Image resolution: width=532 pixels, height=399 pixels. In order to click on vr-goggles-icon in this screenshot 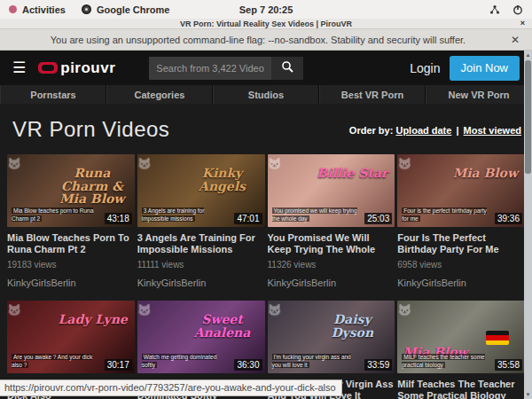, I will do `click(48, 67)`.